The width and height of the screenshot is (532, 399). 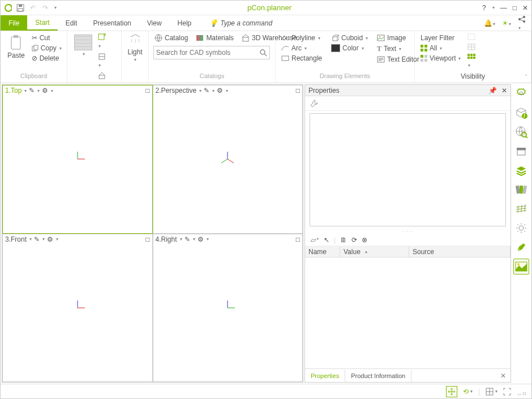 I want to click on side-terrain-icon, so click(x=521, y=209).